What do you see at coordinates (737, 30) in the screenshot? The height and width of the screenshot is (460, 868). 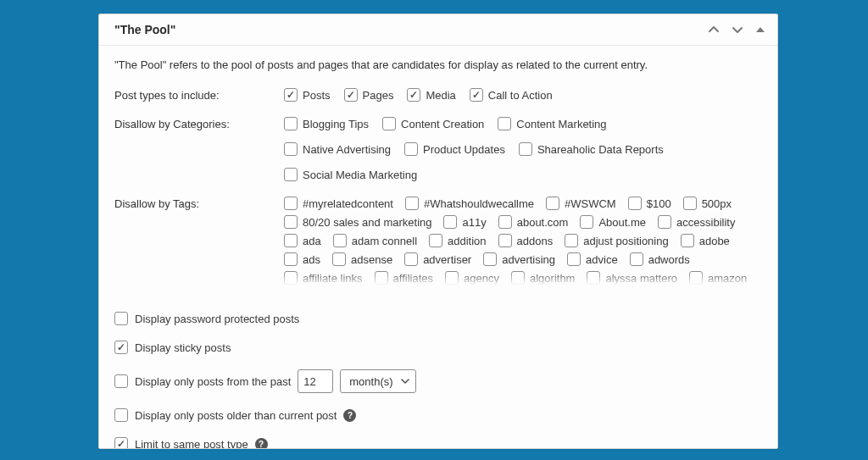 I see `move-down-icon` at bounding box center [737, 30].